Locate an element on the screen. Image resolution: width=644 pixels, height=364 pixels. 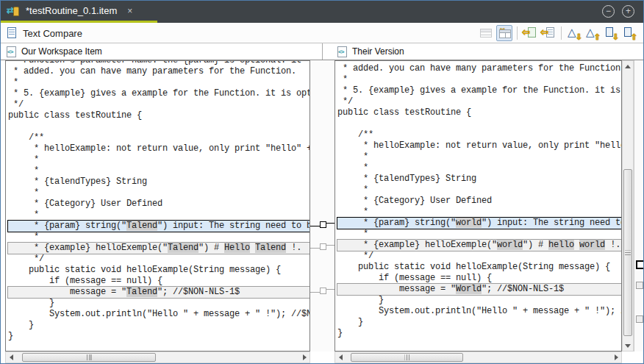
compare-item-icon: ⇄ is located at coordinates (13, 11).